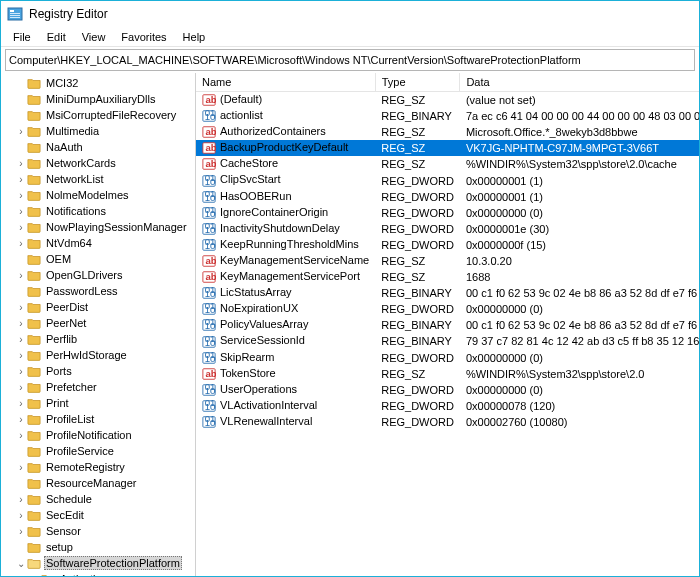 This screenshot has height=577, width=700. I want to click on svg-text: ab, so click(212, 164).